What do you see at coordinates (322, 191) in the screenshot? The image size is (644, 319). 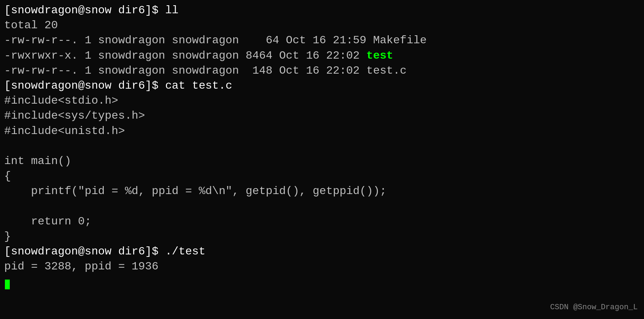 I see `line-13: printf("pid = %d, ppid = %d\n", getpid()…` at bounding box center [322, 191].